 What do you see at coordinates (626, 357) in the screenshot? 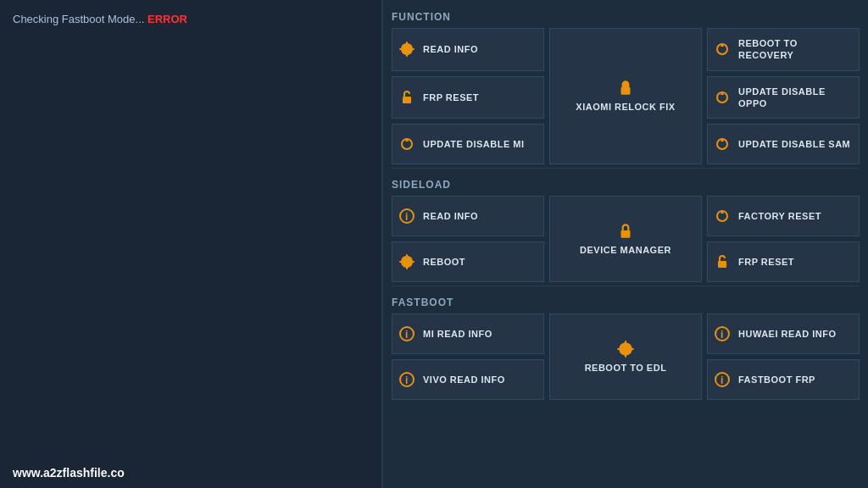
I see `reboot-to-edl-button: REBOOT TO EDL` at bounding box center [626, 357].